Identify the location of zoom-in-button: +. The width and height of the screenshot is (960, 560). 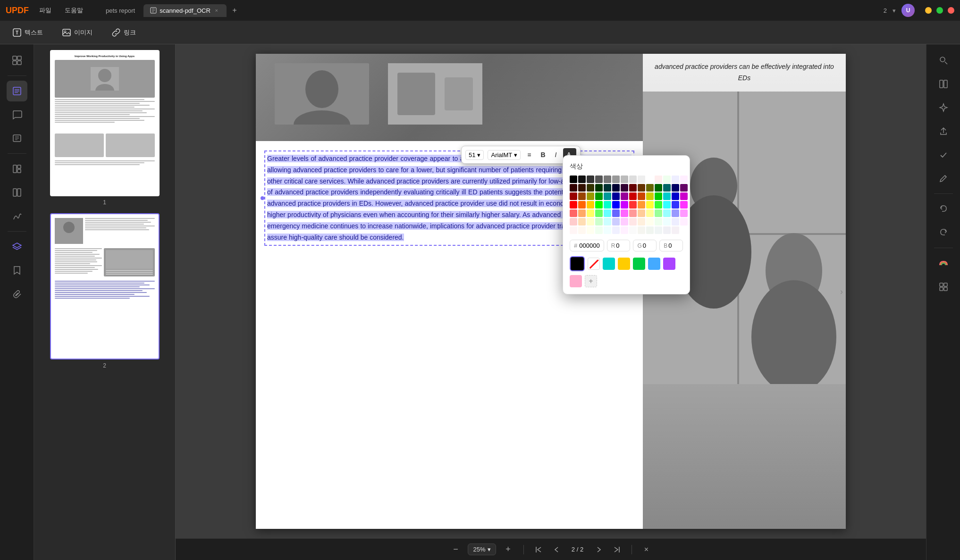
(508, 550).